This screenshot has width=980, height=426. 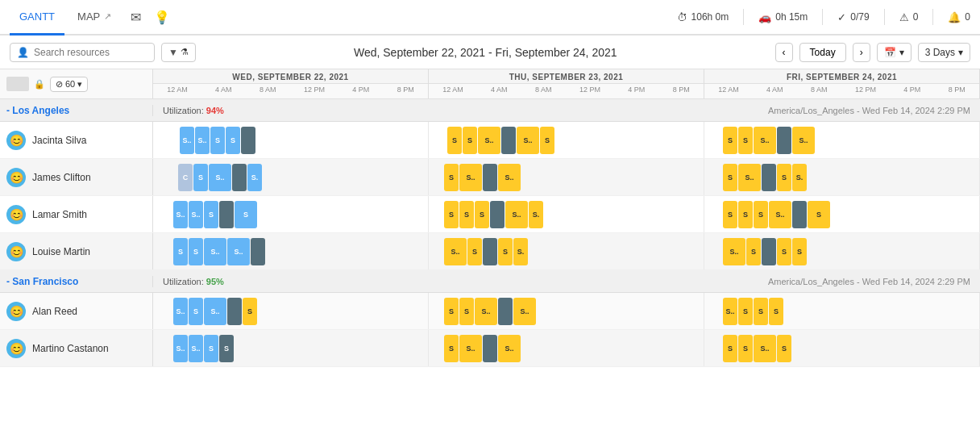 What do you see at coordinates (185, 178) in the screenshot?
I see `shift-block: C` at bounding box center [185, 178].